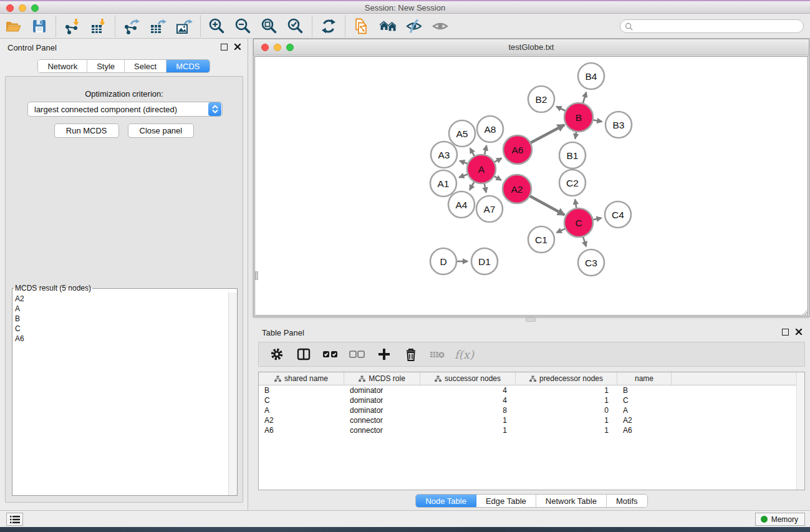  What do you see at coordinates (566, 410) in the screenshot?
I see `table-cell: 0` at bounding box center [566, 410].